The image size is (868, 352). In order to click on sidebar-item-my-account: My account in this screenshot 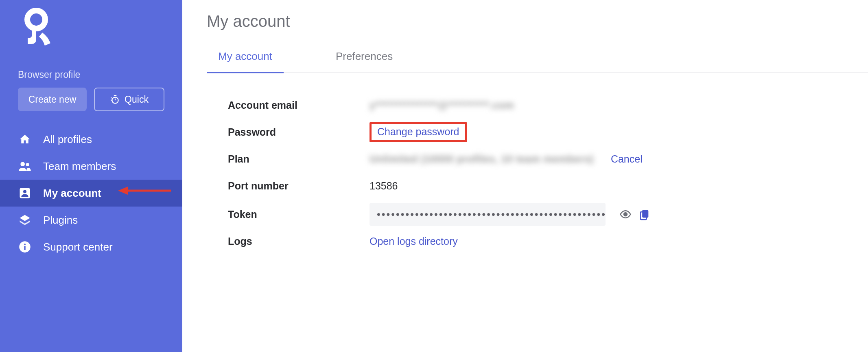, I will do `click(91, 193)`.